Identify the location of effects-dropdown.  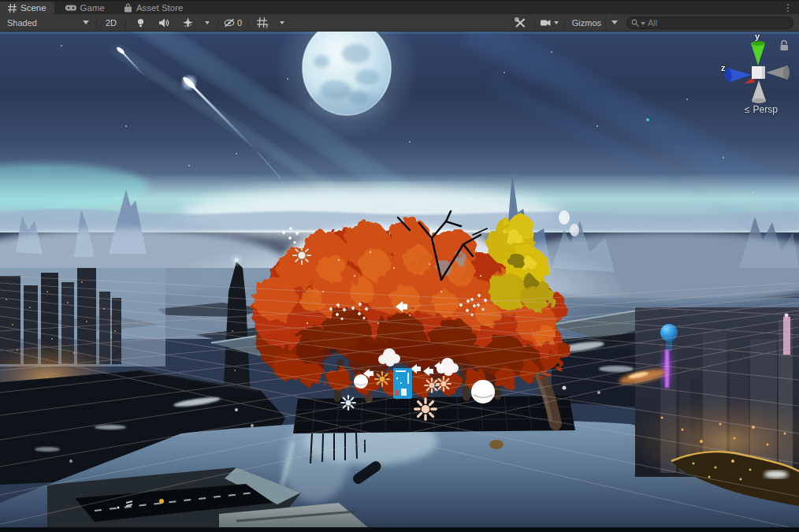
(207, 23).